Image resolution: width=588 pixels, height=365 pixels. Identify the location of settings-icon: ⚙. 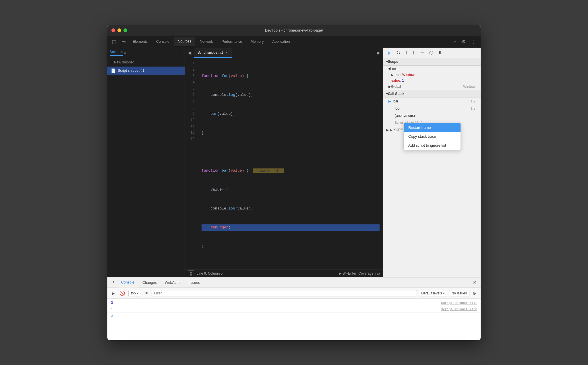
(464, 42).